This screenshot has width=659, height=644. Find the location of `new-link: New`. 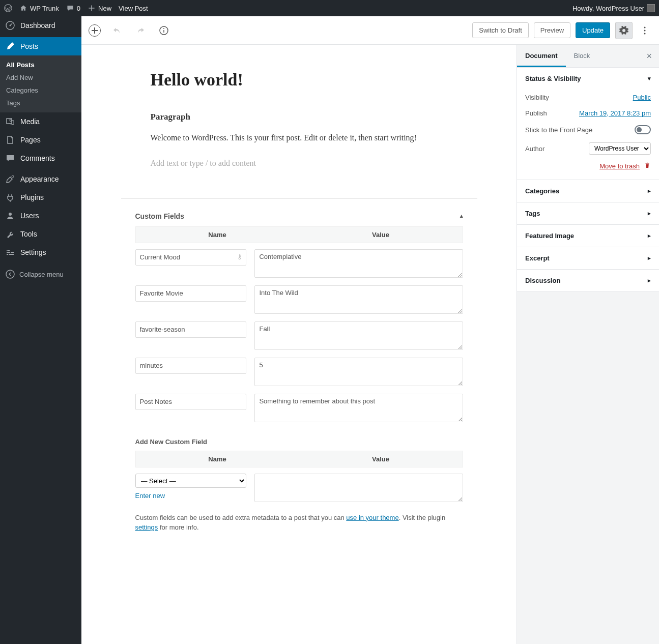

new-link: New is located at coordinates (100, 8).